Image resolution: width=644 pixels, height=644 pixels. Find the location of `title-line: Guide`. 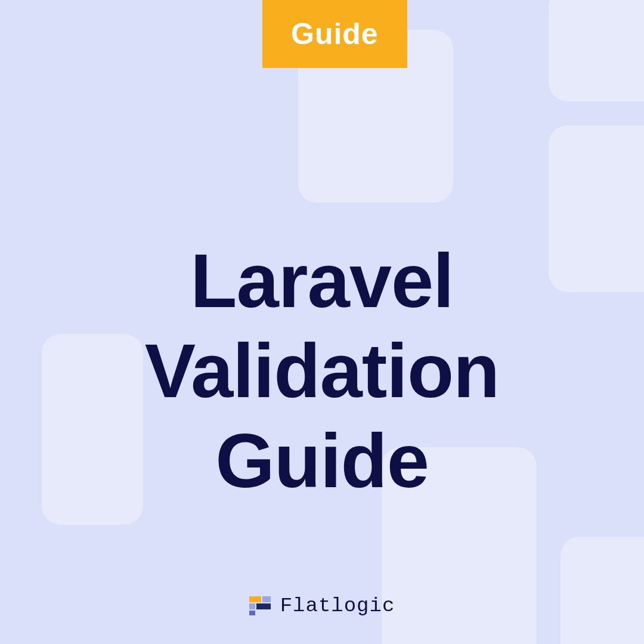

title-line: Guide is located at coordinates (322, 460).